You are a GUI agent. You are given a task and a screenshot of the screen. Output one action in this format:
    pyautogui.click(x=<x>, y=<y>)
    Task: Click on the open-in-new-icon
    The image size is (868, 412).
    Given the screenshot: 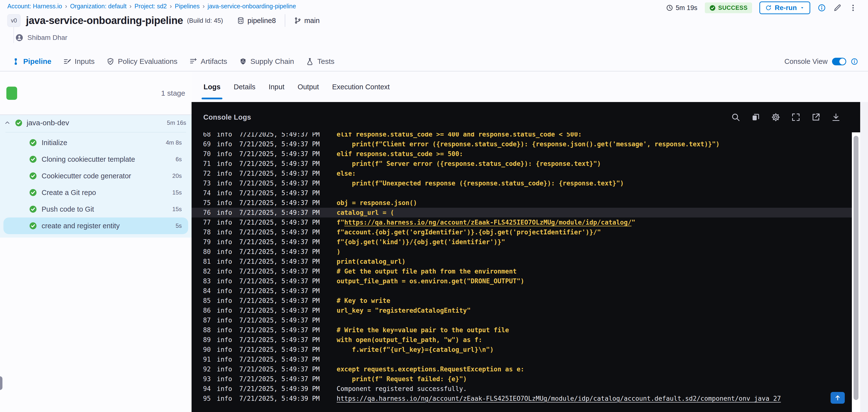 What is the action you would take?
    pyautogui.click(x=816, y=117)
    